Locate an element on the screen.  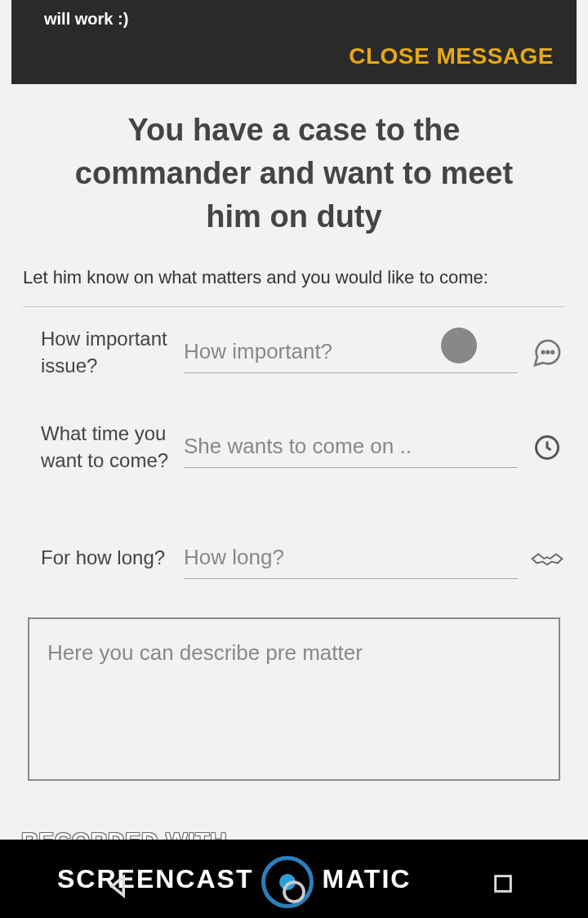
time-label: What time you want to come? is located at coordinates (113, 448).